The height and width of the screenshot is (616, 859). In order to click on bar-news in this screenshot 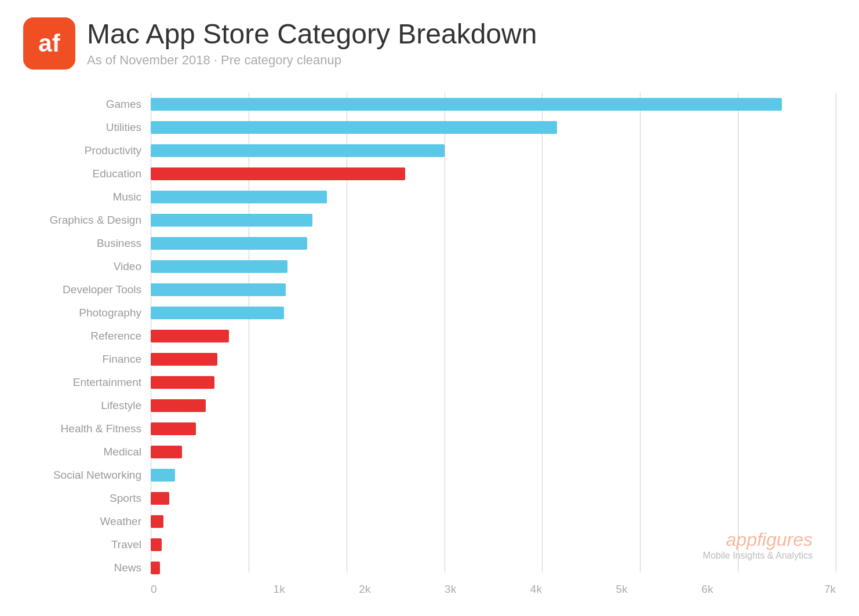, I will do `click(155, 568)`.